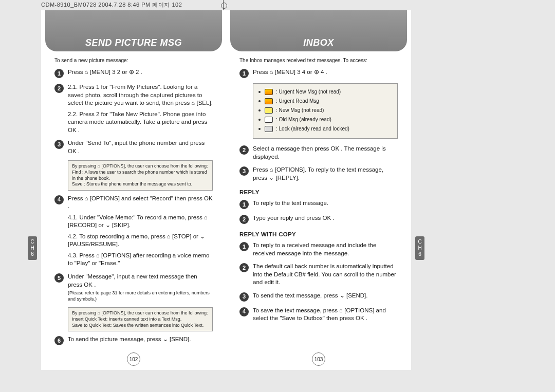  What do you see at coordinates (319, 204) in the screenshot?
I see `reply-step-1: 1 To reply to the text message.` at bounding box center [319, 204].